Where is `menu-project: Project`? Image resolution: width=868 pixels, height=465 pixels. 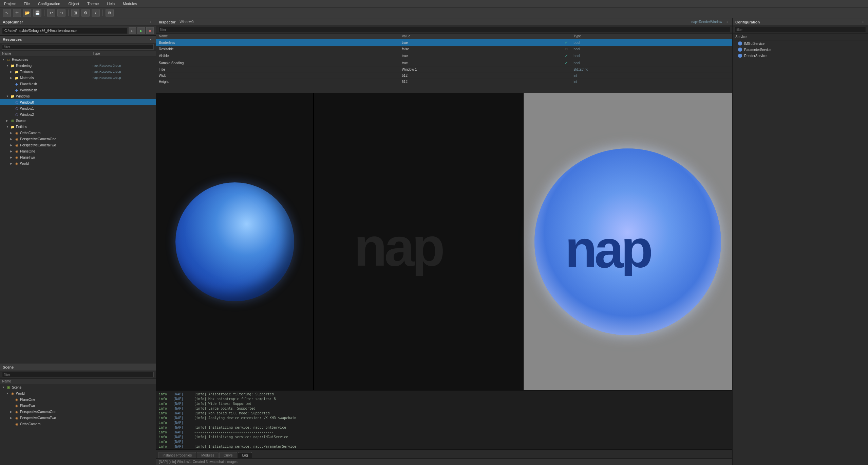
menu-project: Project is located at coordinates (10, 4).